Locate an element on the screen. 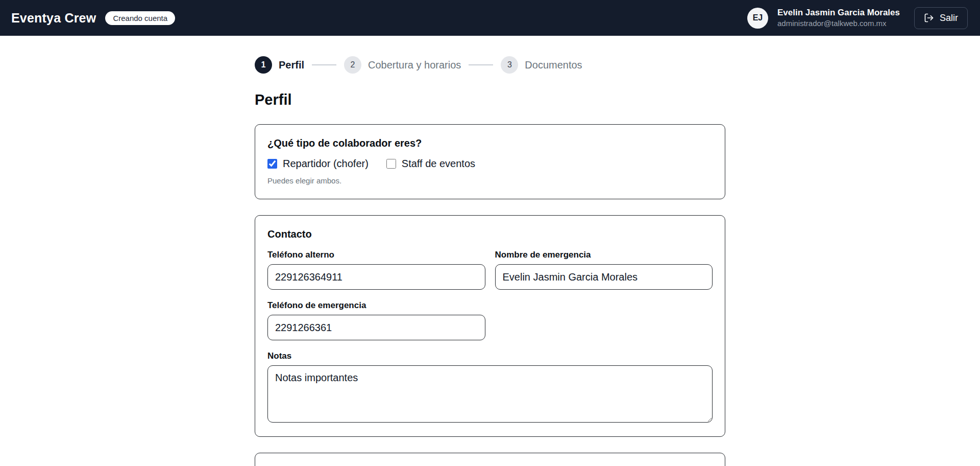  avatar: EJ is located at coordinates (757, 18).